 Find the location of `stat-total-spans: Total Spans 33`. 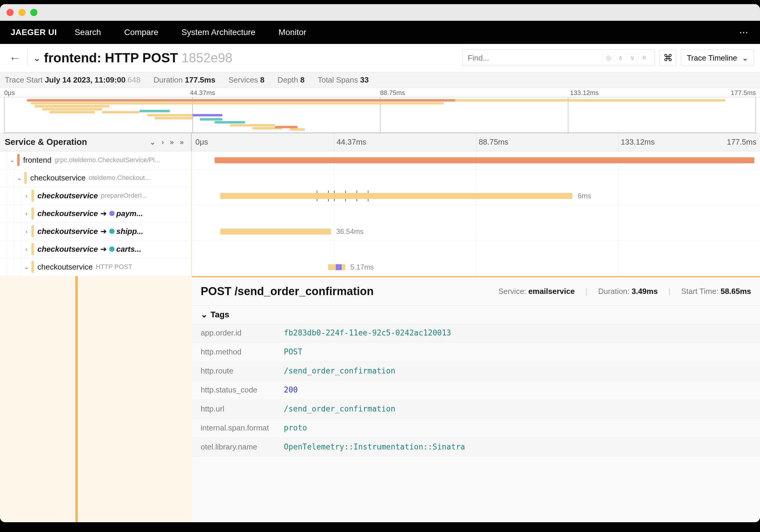

stat-total-spans: Total Spans 33 is located at coordinates (343, 80).